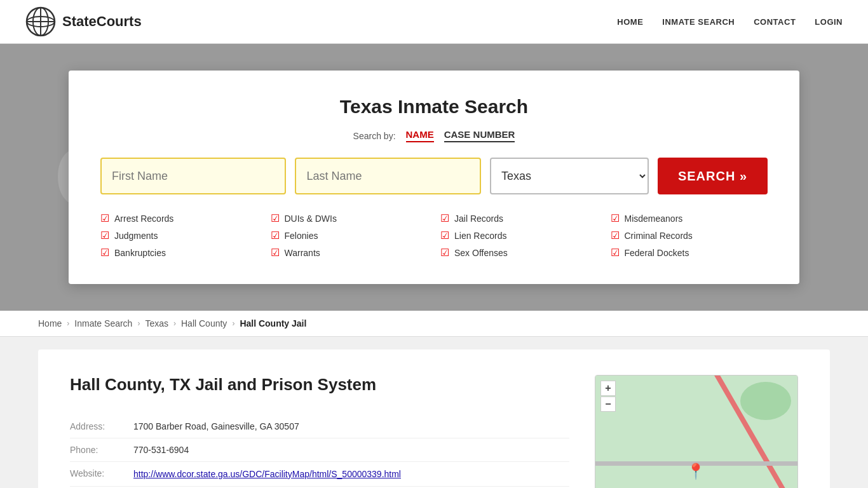  I want to click on logo-area: StateCourts, so click(84, 22).